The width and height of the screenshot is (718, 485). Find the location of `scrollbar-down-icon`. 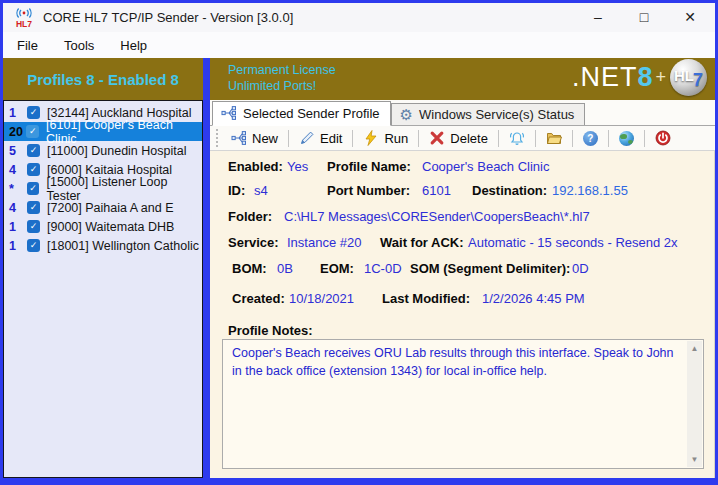

scrollbar-down-icon is located at coordinates (694, 460).